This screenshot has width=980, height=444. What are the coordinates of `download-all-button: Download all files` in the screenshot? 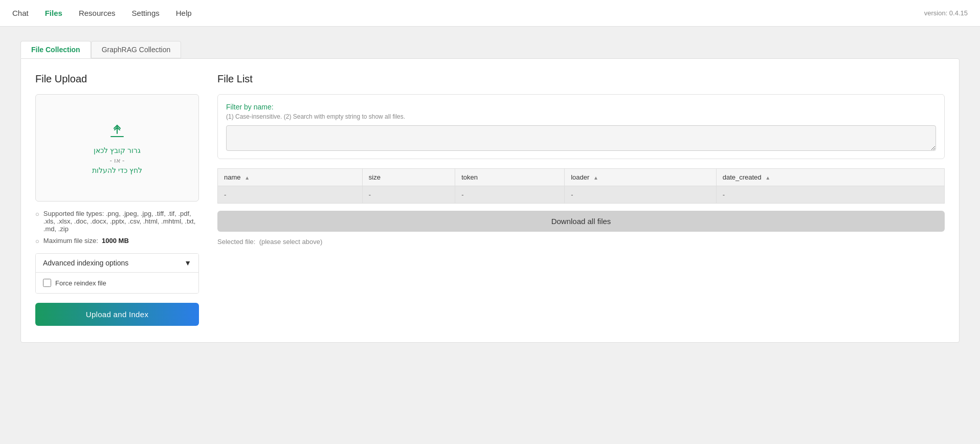 It's located at (581, 221).